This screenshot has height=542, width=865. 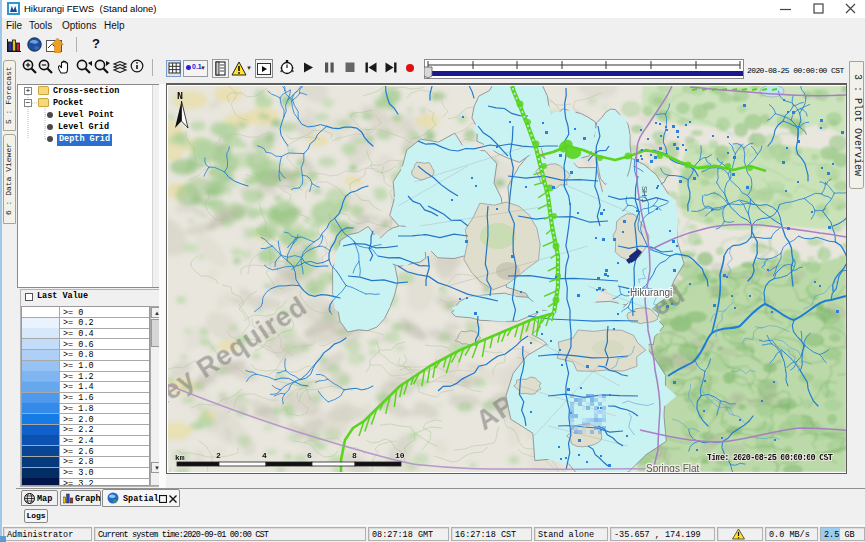 I want to click on svg-text: km, so click(x=180, y=458).